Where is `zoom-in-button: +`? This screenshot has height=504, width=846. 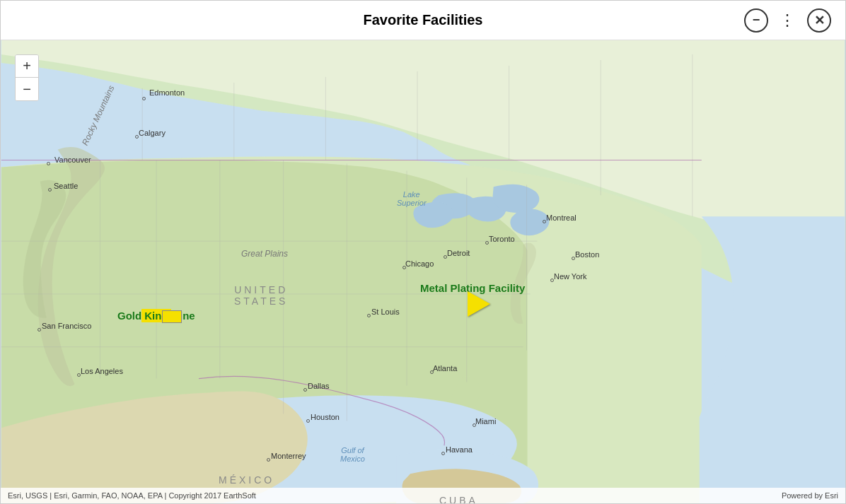 zoom-in-button: + is located at coordinates (27, 66).